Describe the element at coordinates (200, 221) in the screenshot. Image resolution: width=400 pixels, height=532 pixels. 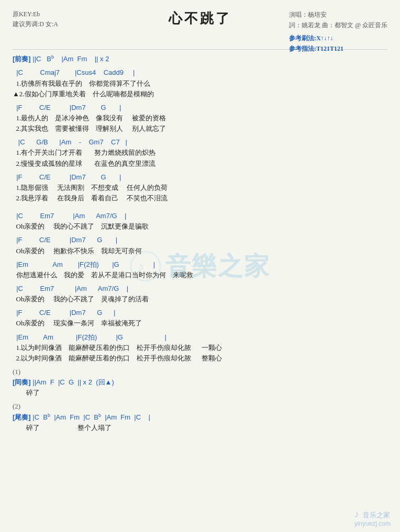
I see `chorus1-block: |C Em7 |Am Am7/G | Oh亲爱的 我的心不跳了 沉默更像是骗歌` at that location.